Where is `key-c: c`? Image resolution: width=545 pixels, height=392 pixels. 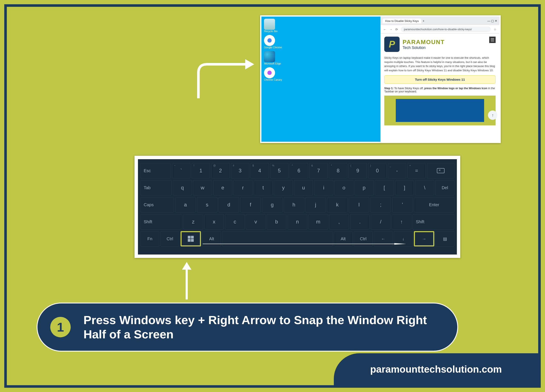 key-c: c is located at coordinates (235, 222).